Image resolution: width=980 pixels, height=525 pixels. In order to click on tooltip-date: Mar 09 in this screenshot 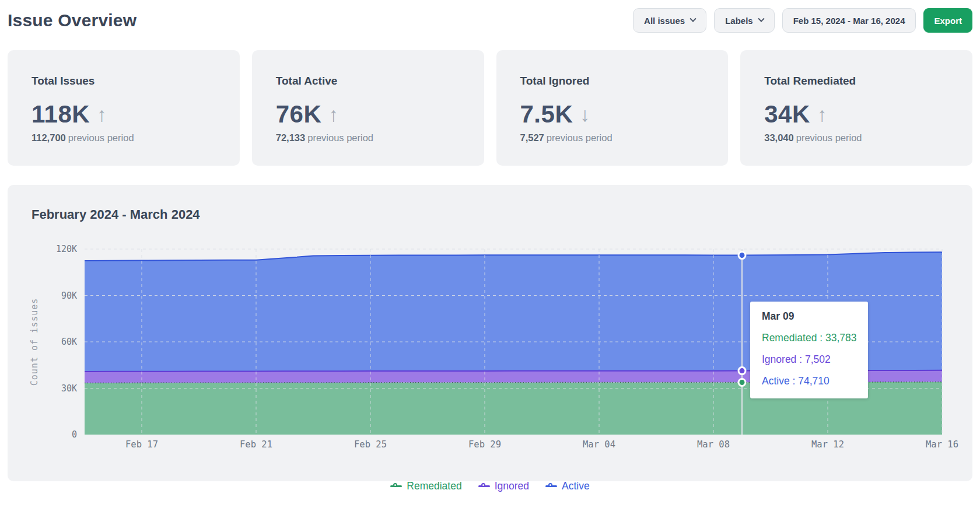, I will do `click(809, 316)`.